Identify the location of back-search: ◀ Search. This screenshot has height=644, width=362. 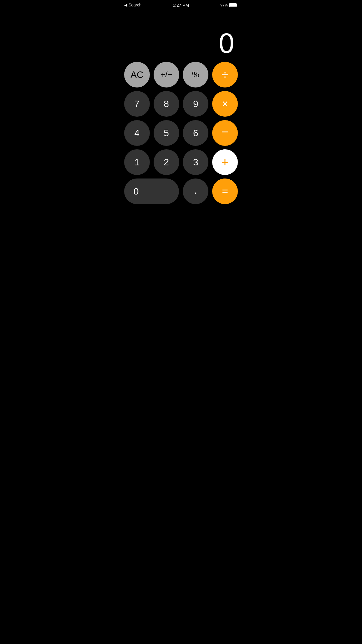
(133, 5).